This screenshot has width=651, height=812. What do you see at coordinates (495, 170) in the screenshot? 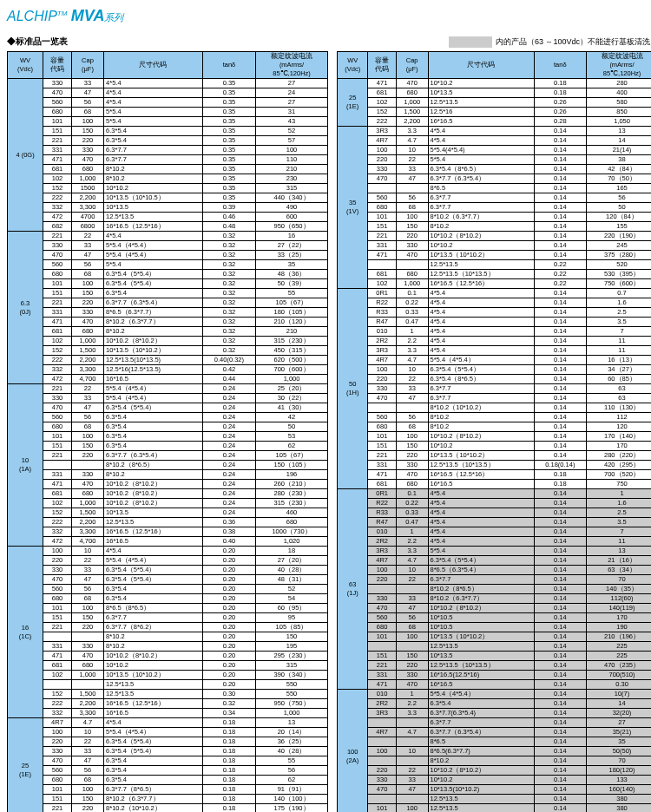
I see `table-row: 330336.3*5.4（8*6.5）0.1442（84）` at bounding box center [495, 170].